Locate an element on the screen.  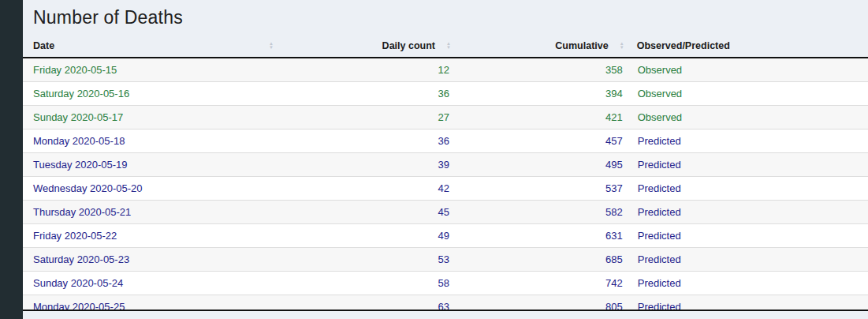
cell-cumulative: 457 is located at coordinates (544, 141).